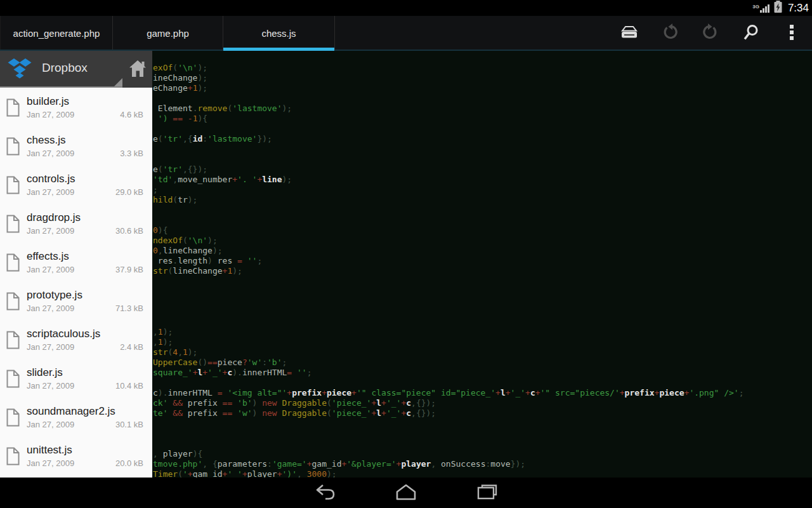  What do you see at coordinates (129, 231) in the screenshot?
I see `file-size: 30.6 kB` at bounding box center [129, 231].